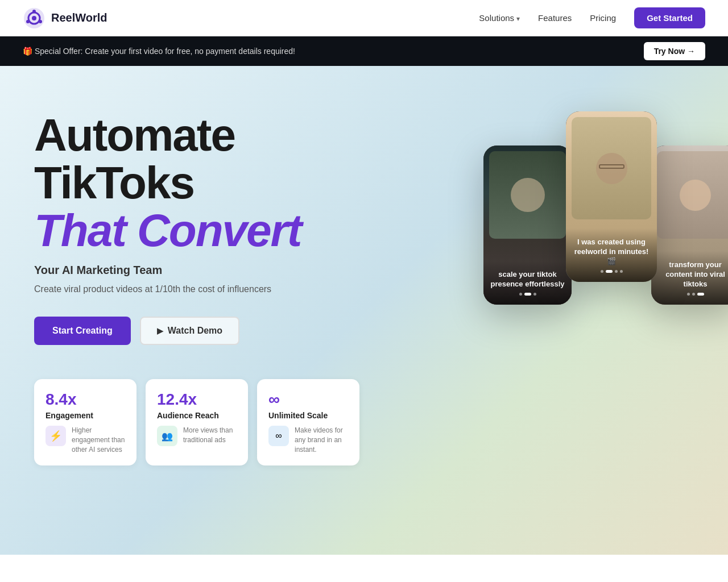  I want to click on navbar: ReelWorld Solutions Features Pricing Get…, so click(364, 18).